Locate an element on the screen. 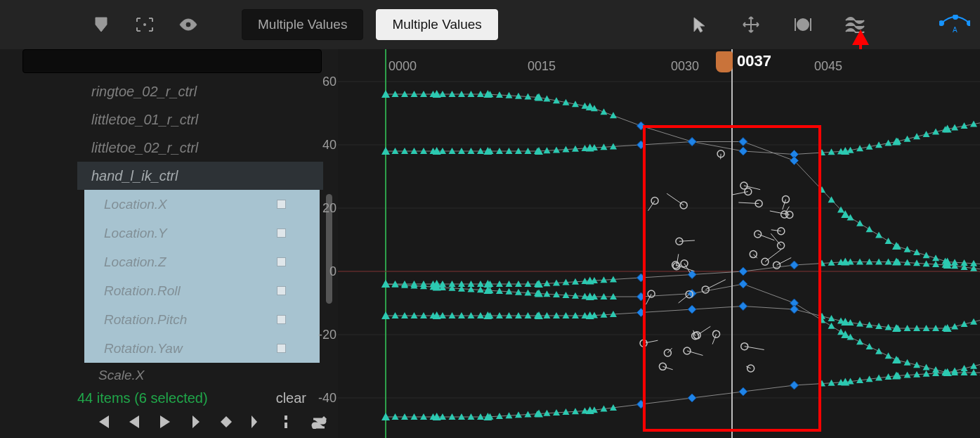 The image size is (980, 438). y-tick: -40 is located at coordinates (318, 398).